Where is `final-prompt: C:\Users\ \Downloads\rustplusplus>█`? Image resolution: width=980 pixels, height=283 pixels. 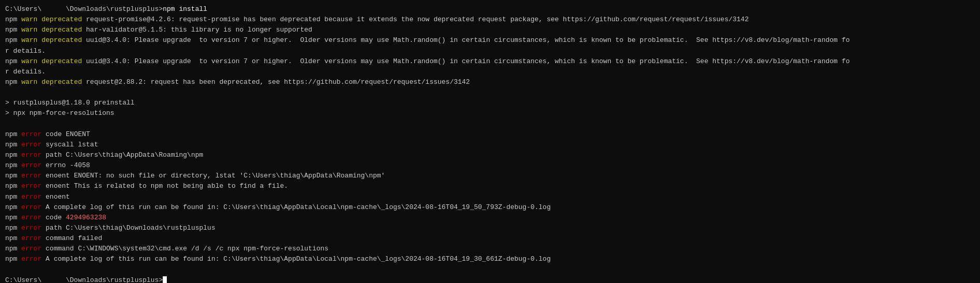 final-prompt: C:\Users\ \Downloads\rustplusplus>█ is located at coordinates (490, 279).